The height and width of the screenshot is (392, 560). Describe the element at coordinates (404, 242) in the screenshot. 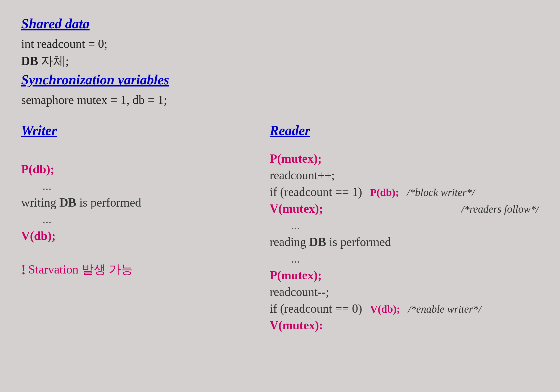

I see `reader-reading: reading DB is performed` at that location.